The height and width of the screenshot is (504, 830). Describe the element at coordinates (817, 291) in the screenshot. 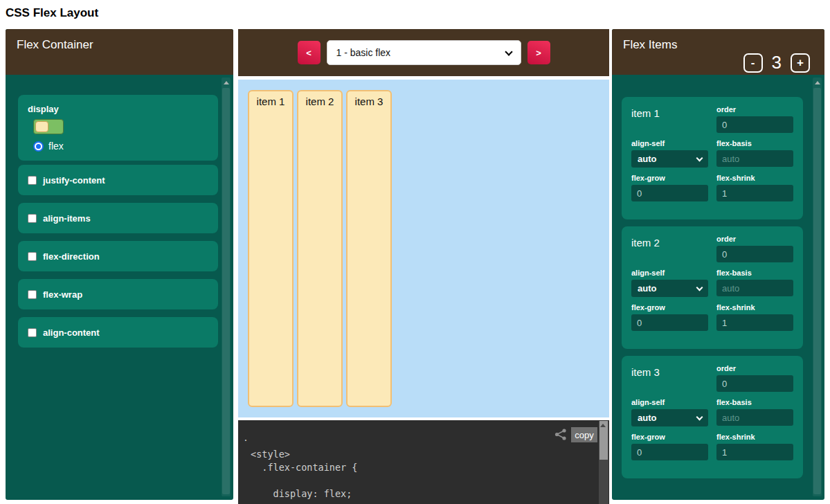

I see `right-scrollbar-thumb` at that location.